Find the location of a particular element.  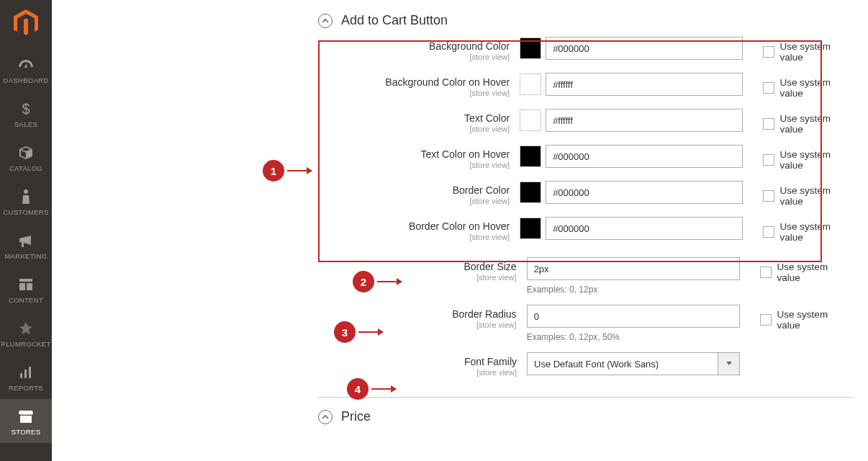

stores-icon is located at coordinates (26, 416).